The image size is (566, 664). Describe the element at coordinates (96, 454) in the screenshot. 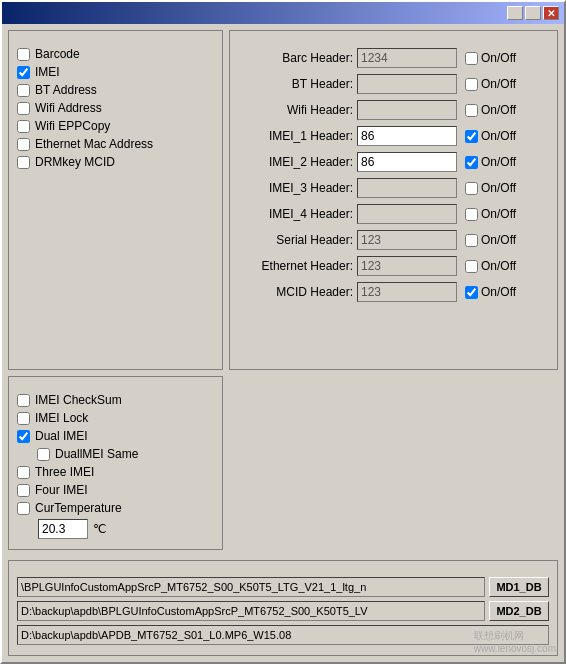

I see `imei-label-dualimei_same: DuallMEI Same` at that location.